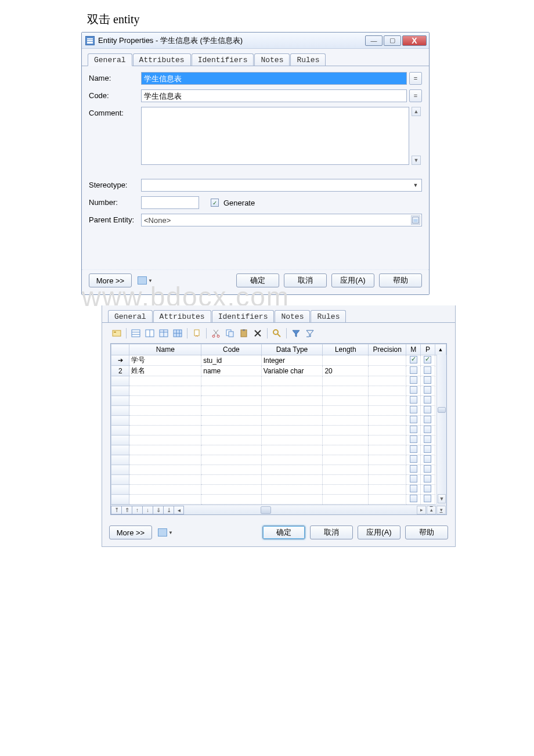 This screenshot has height=756, width=534. What do you see at coordinates (215, 203) in the screenshot?
I see `generate-checkbox` at bounding box center [215, 203].